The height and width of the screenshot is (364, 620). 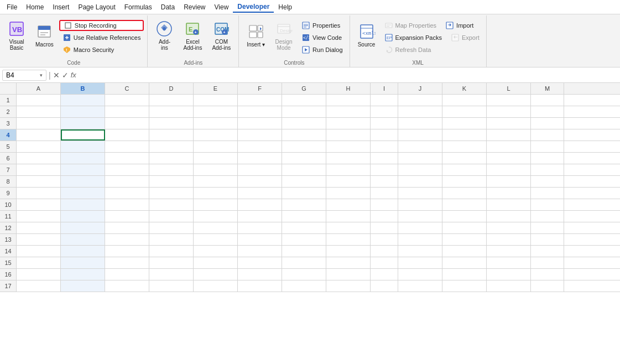 I want to click on cell-J13, so click(x=420, y=240).